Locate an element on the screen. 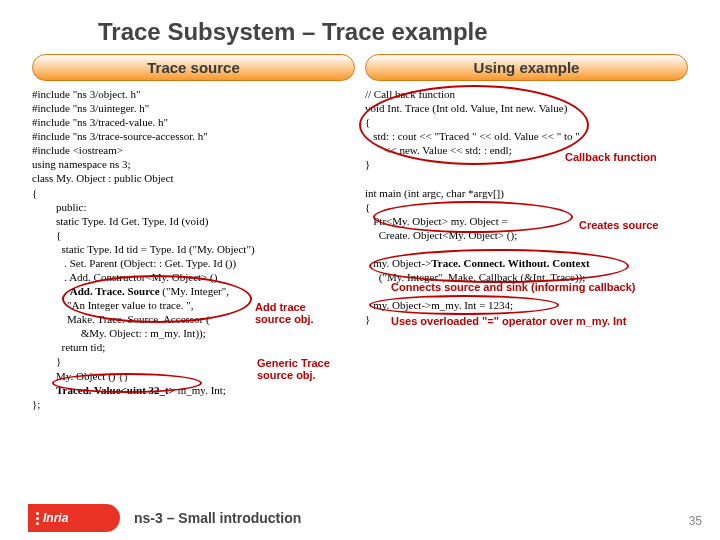  code-line: }; is located at coordinates (194, 404).